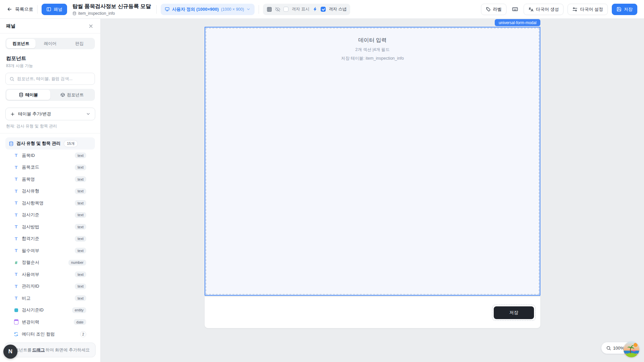 The image size is (644, 362). I want to click on field-row: 검사기준ID entity, so click(50, 310).